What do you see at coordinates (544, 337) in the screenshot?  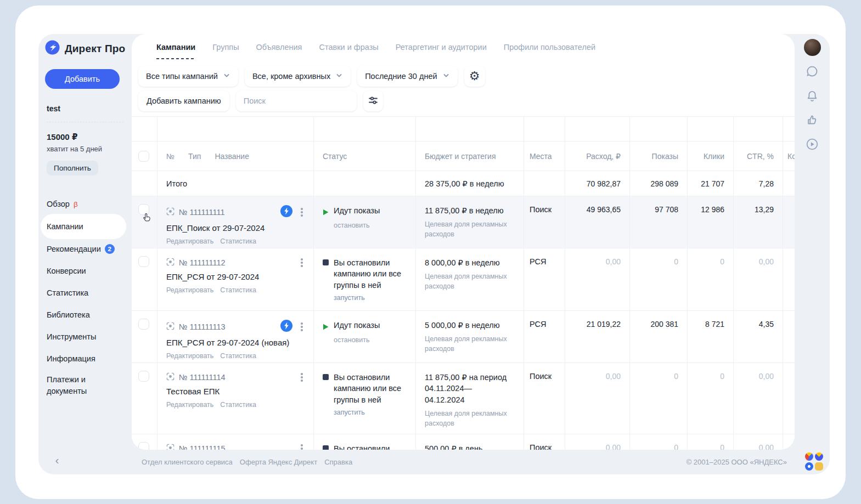 I see `places-value: РСЯ` at bounding box center [544, 337].